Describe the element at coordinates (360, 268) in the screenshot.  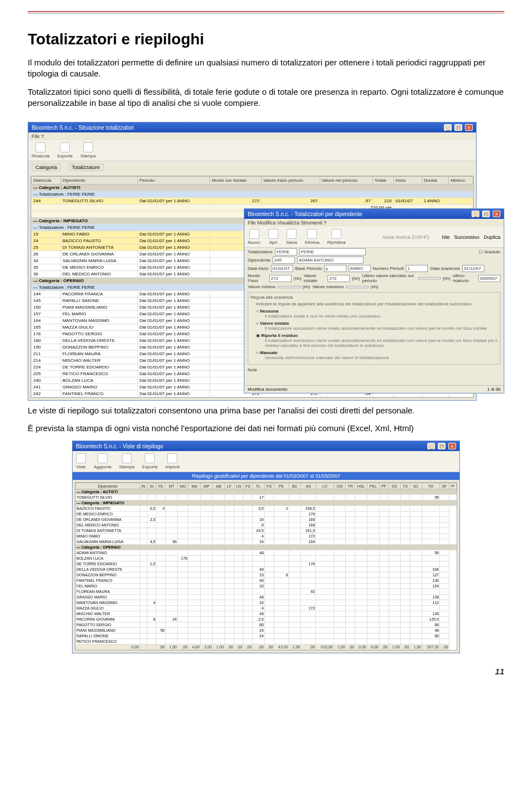
I see `base-periodo-u: ANNO` at that location.